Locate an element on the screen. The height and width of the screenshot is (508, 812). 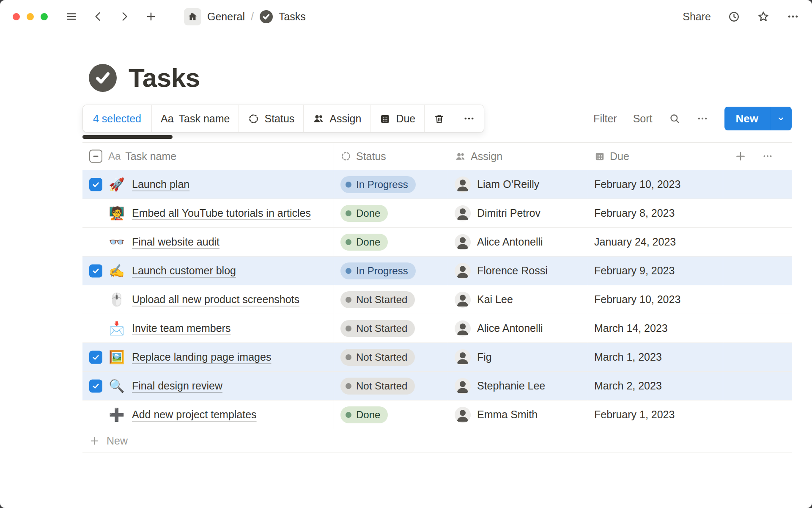
favorite-star-icon is located at coordinates (763, 17).